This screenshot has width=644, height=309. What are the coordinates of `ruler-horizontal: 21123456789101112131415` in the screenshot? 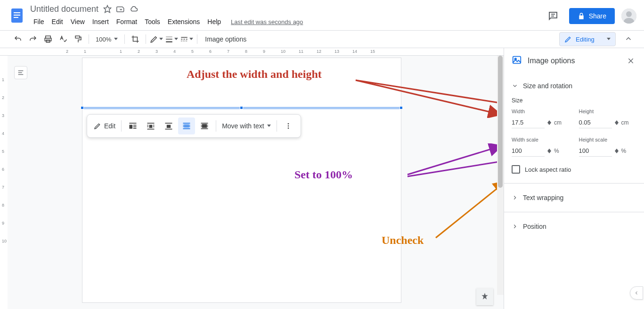 It's located at (252, 52).